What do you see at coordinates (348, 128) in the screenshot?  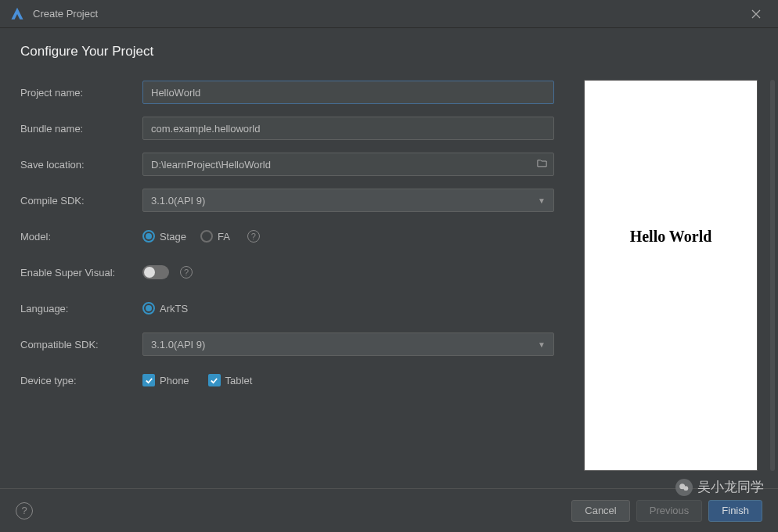 I see `bundle-name-input` at bounding box center [348, 128].